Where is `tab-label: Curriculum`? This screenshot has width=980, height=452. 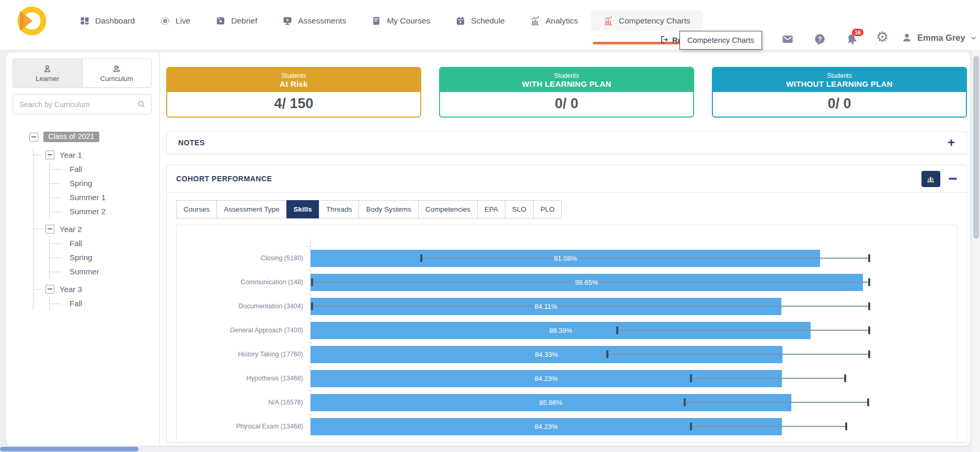
tab-label: Curriculum is located at coordinates (117, 78).